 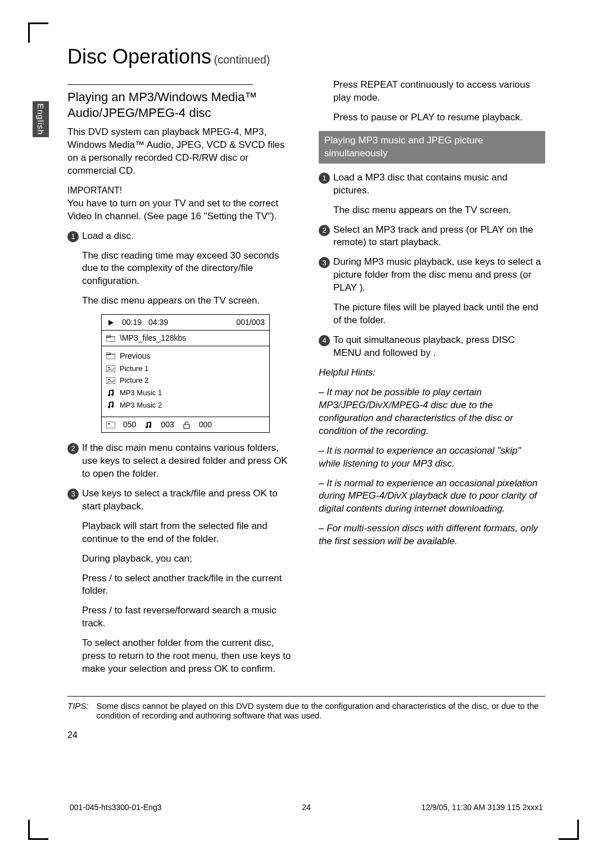 What do you see at coordinates (185, 381) in the screenshot?
I see `menu-item-picture-2: Picture 2` at bounding box center [185, 381].